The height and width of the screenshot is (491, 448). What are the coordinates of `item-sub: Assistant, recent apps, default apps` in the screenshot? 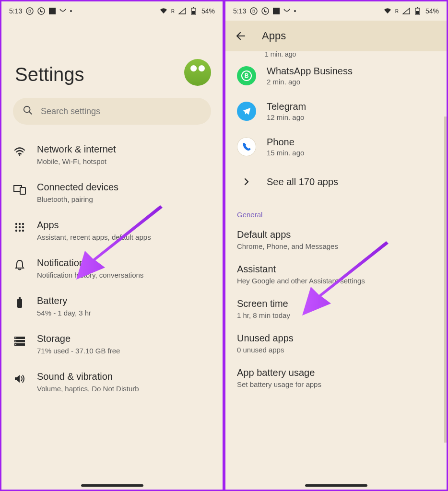 It's located at (124, 237).